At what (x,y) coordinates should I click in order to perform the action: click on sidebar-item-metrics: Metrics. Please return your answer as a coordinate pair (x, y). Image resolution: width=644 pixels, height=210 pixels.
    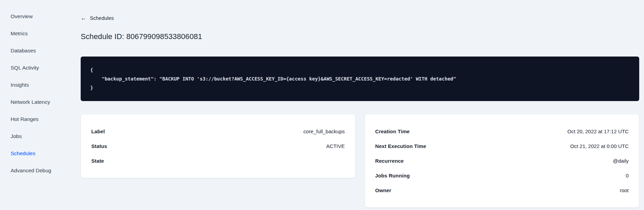
    Looking at the image, I should click on (31, 34).